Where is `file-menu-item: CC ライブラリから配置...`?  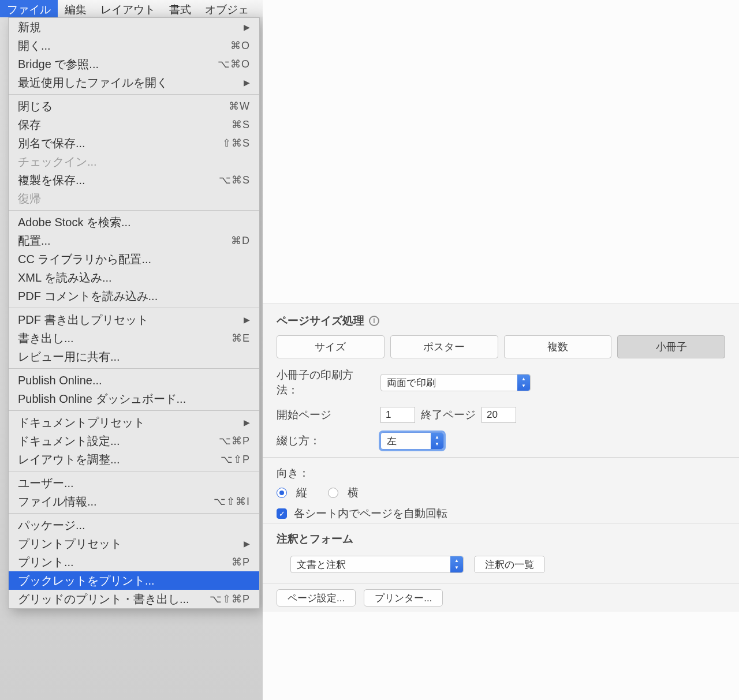 file-menu-item: CC ライブラリから配置... is located at coordinates (134, 259).